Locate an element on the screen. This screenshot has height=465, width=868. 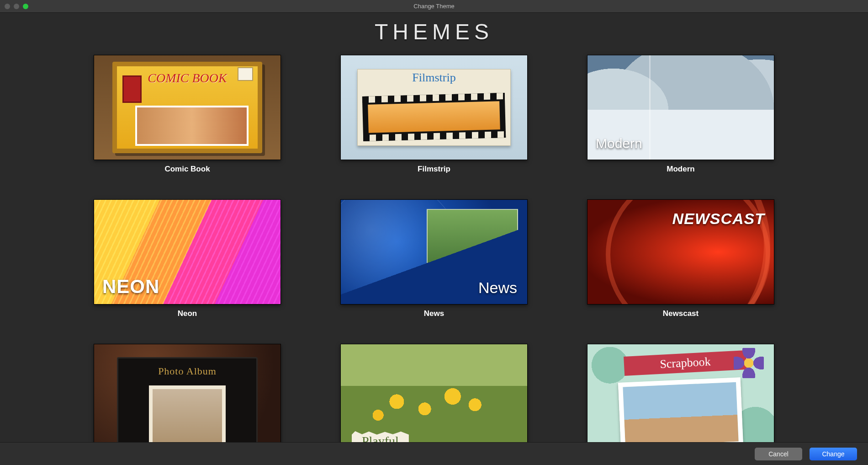
flower-icon is located at coordinates (749, 363).